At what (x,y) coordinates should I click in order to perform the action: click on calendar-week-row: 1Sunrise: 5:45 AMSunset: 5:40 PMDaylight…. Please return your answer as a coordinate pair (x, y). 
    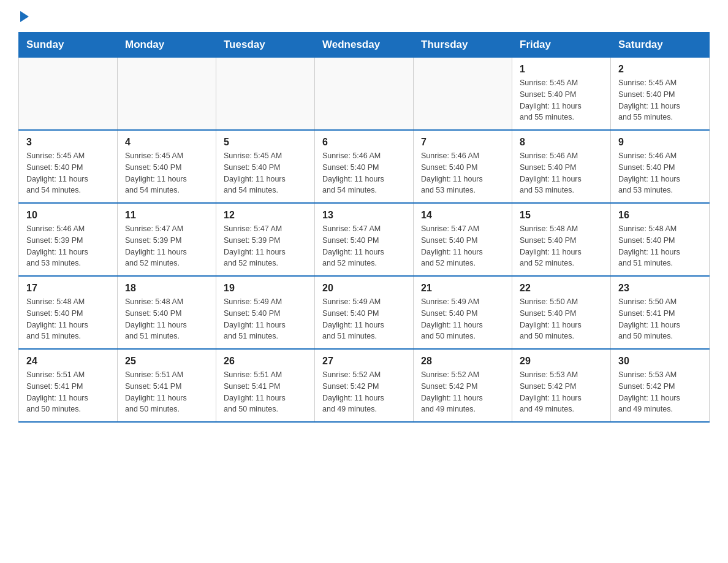
    Looking at the image, I should click on (364, 94).